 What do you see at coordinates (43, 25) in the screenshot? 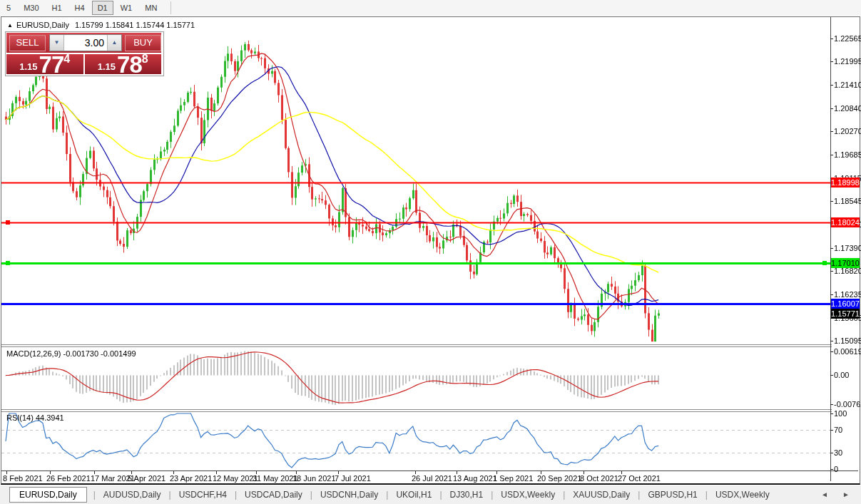
I see `chart-symbol: EURUSD,Daily` at bounding box center [43, 25].